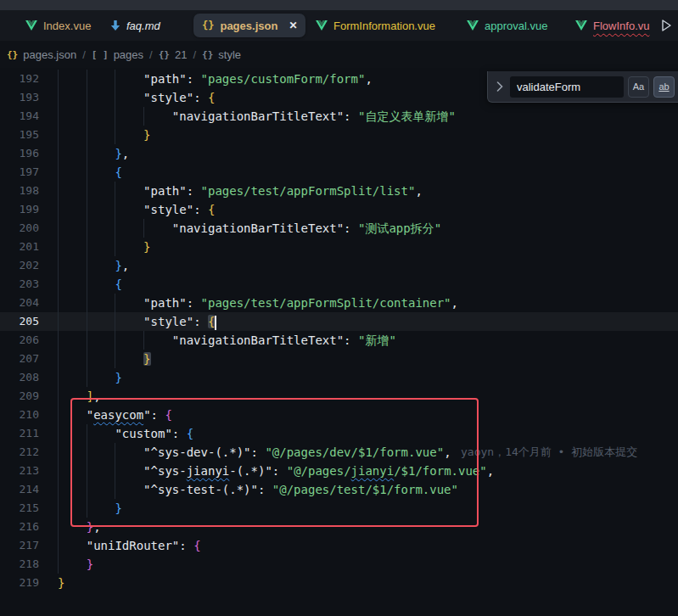 The image size is (678, 616). What do you see at coordinates (20, 228) in the screenshot?
I see `line-number: 200` at bounding box center [20, 228].